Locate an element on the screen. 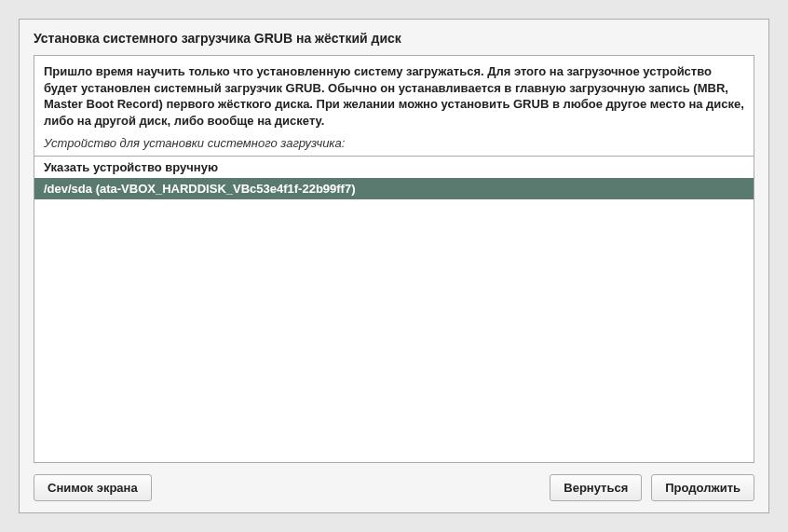 This screenshot has height=532, width=788. device-option-sda: /dev/sda (ata-VBOX_HARDDISK_VBc53e4f1f-2… is located at coordinates (394, 188).